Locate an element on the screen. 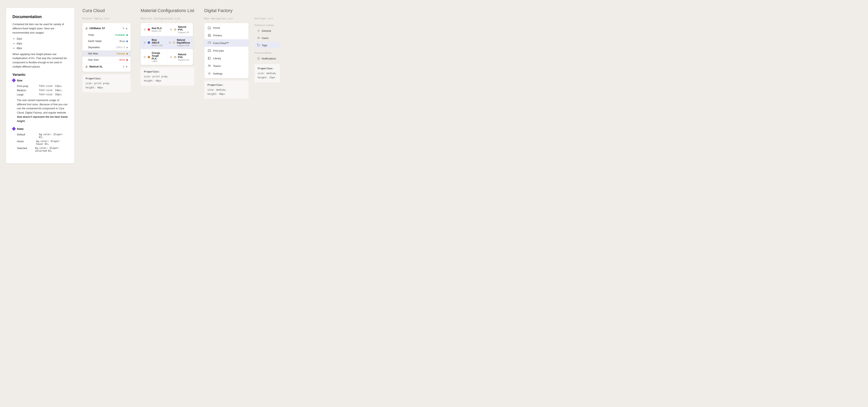  variant-name: Hover is located at coordinates (24, 143).